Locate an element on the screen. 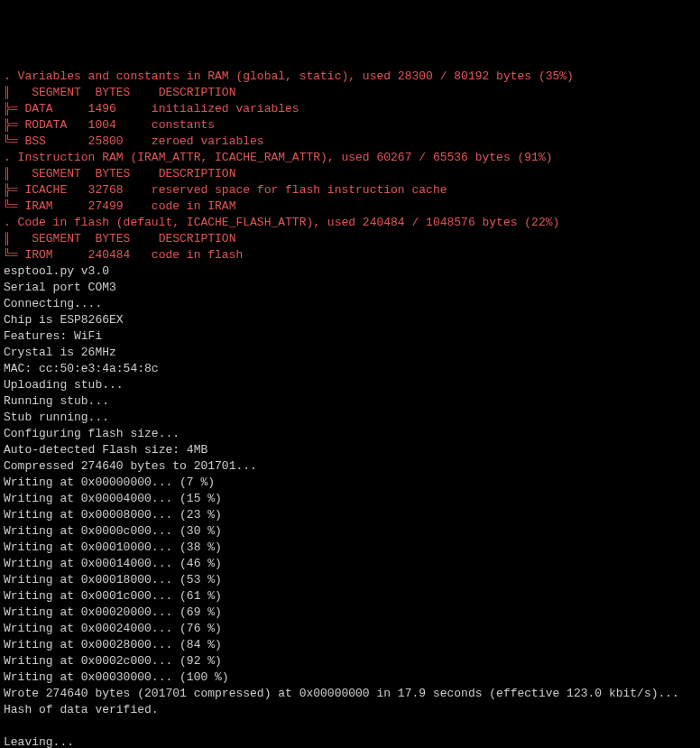 Image resolution: width=700 pixels, height=748 pixels. memory-row: ╚═ BSS 25800 zeroed variables is located at coordinates (350, 142).